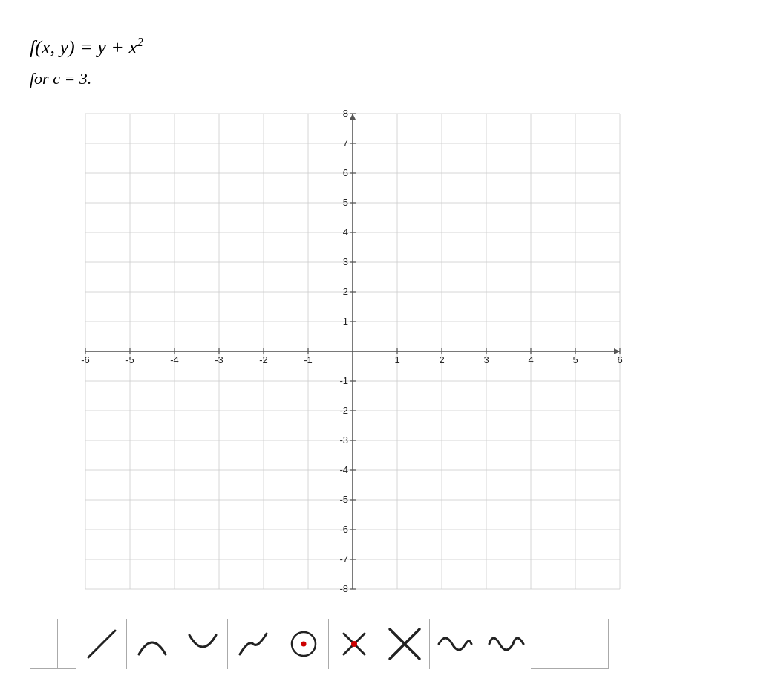 This screenshot has width=784, height=693. Describe the element at coordinates (253, 644) in the screenshot. I see `curve-tool` at that location.